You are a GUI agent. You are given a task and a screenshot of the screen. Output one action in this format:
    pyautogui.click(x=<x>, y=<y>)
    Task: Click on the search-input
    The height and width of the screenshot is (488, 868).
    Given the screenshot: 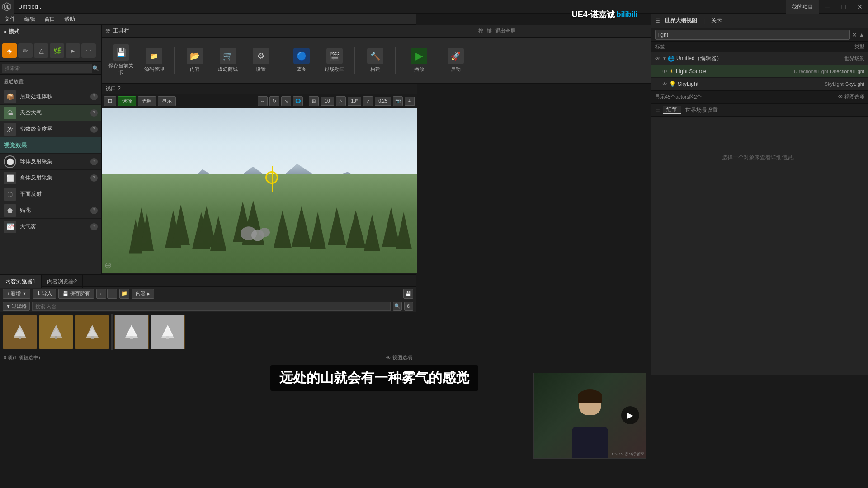 What is the action you would take?
    pyautogui.click(x=47, y=68)
    